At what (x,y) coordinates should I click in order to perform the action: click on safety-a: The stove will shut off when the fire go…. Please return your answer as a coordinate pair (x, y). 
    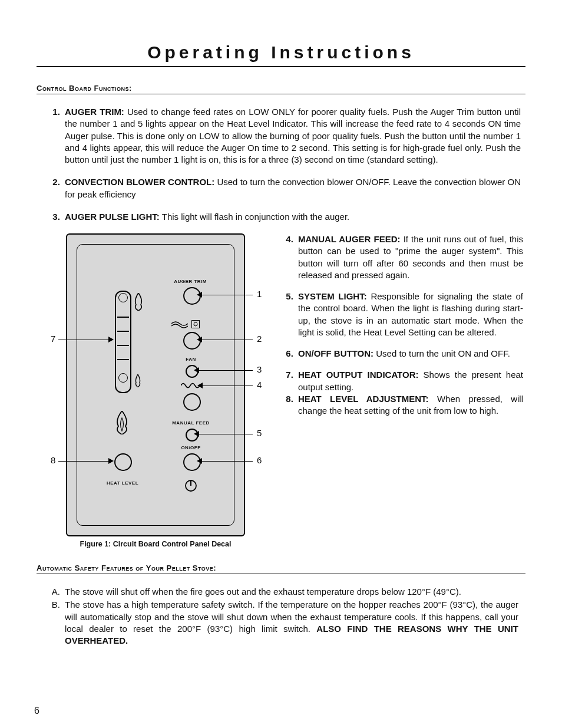
    Looking at the image, I should click on (290, 592).